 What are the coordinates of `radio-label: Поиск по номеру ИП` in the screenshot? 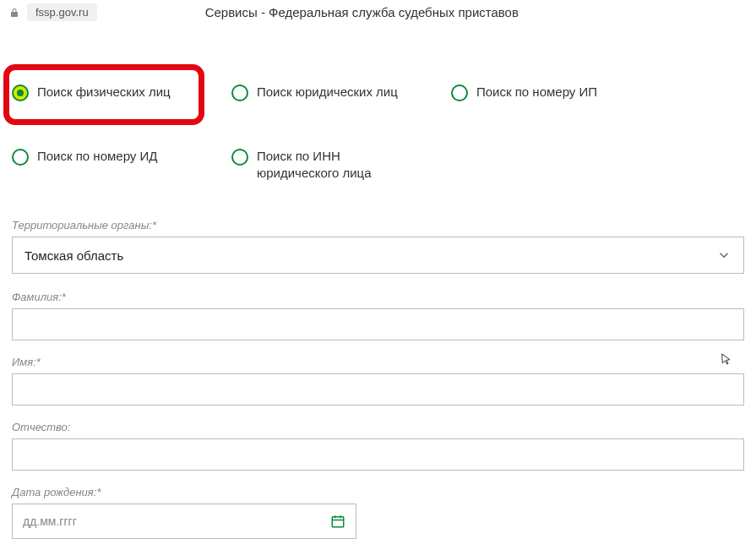 It's located at (537, 92).